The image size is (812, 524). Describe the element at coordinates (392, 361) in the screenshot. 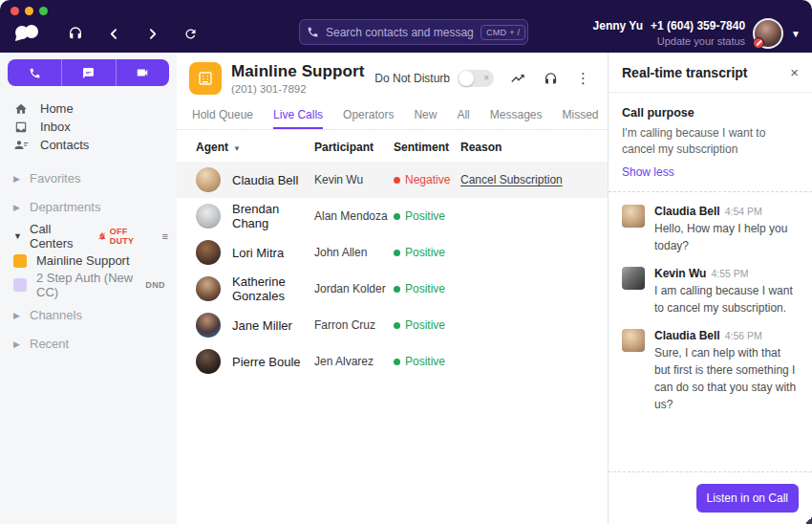

I see `table-row: Pierre Boule Jen Alvarez Positive View C…` at that location.